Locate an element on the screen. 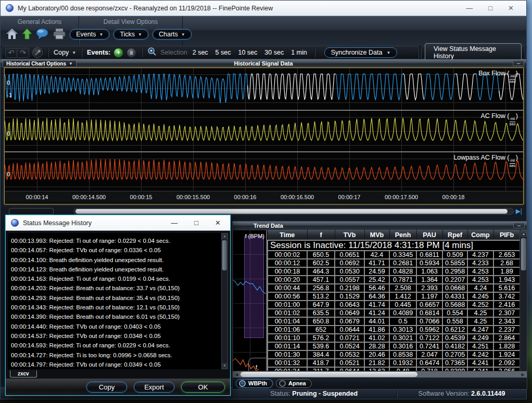 Image resolution: width=532 pixels, height=403 pixels. scroll-right-arrow-icon: ▶ is located at coordinates (523, 374).